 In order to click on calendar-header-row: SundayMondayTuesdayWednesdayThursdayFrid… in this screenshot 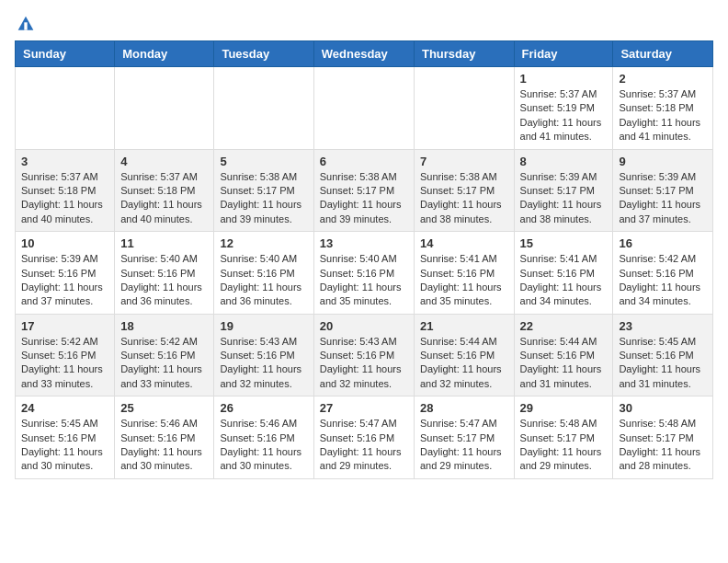, I will do `click(364, 54)`.